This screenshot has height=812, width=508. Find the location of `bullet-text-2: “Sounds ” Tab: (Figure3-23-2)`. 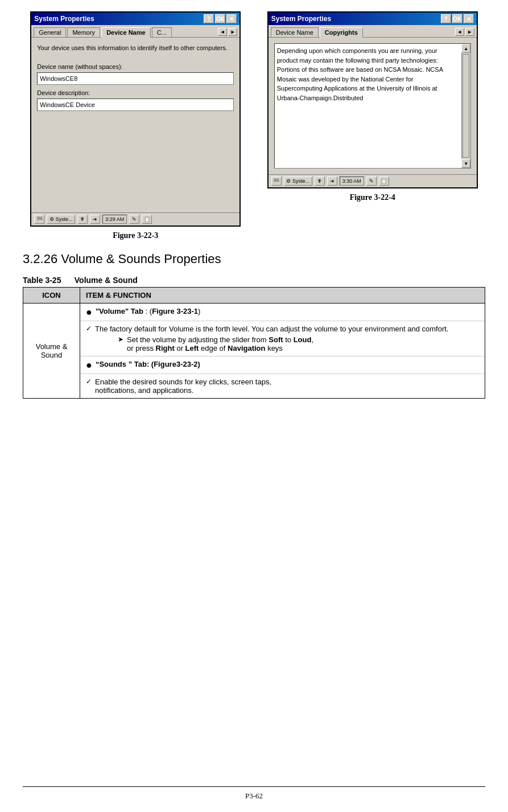

bullet-text-2: “Sounds ” Tab: (Figure3-23-2) is located at coordinates (148, 364).